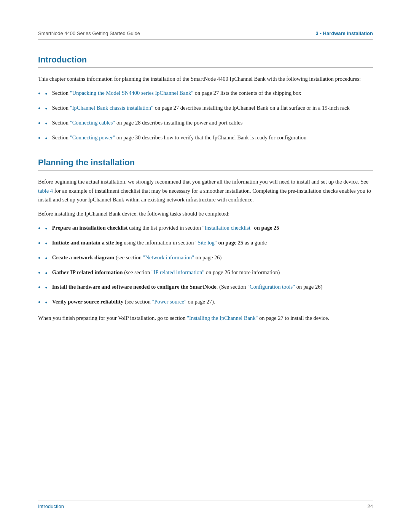 Image resolution: width=411 pixels, height=532 pixels. Describe the element at coordinates (206, 244) in the screenshot. I see `list-item: • Initiate and mantain a site log using …` at that location.